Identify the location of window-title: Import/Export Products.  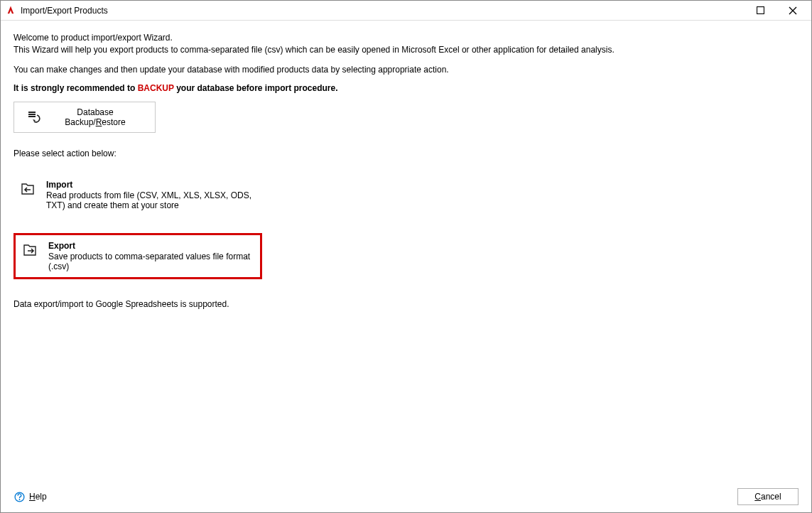
(382, 11).